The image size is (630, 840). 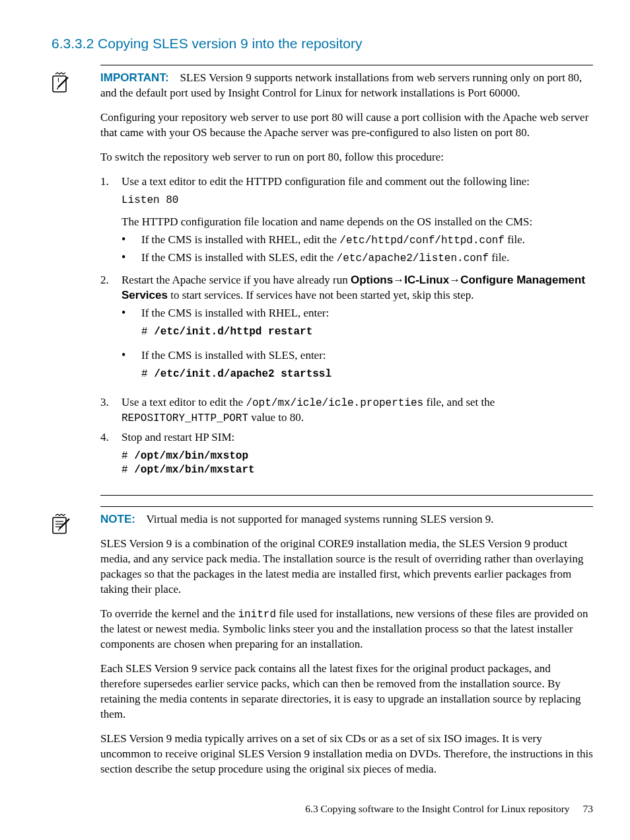 I want to click on b-text: If the CMS is installed with RHEL, enter…, so click(x=367, y=313).